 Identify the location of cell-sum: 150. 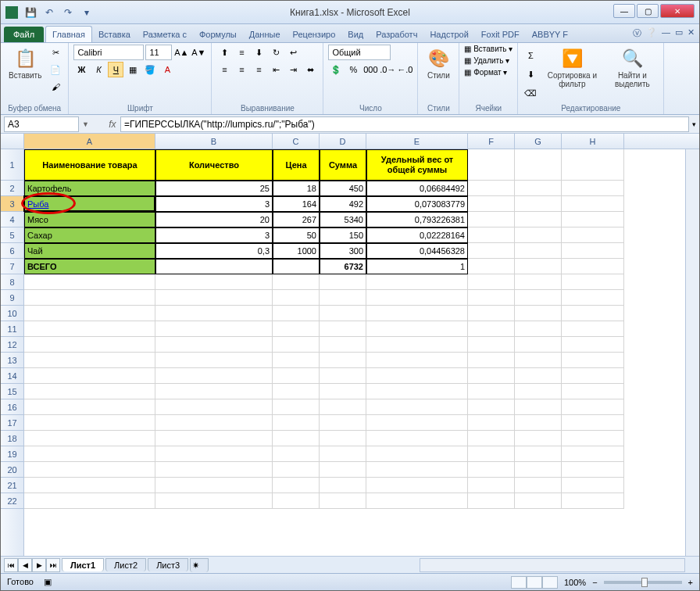
(343, 235).